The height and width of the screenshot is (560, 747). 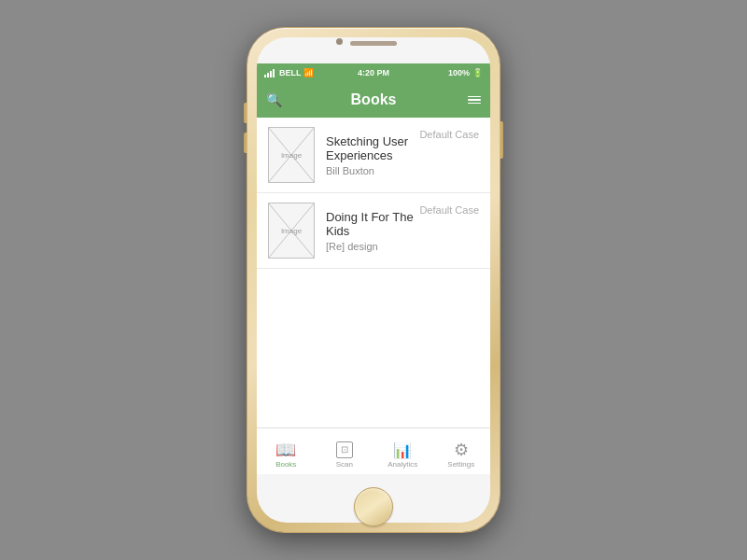 What do you see at coordinates (374, 155) in the screenshot?
I see `list-item: Image Sketching User Experiences Bill Bu…` at bounding box center [374, 155].